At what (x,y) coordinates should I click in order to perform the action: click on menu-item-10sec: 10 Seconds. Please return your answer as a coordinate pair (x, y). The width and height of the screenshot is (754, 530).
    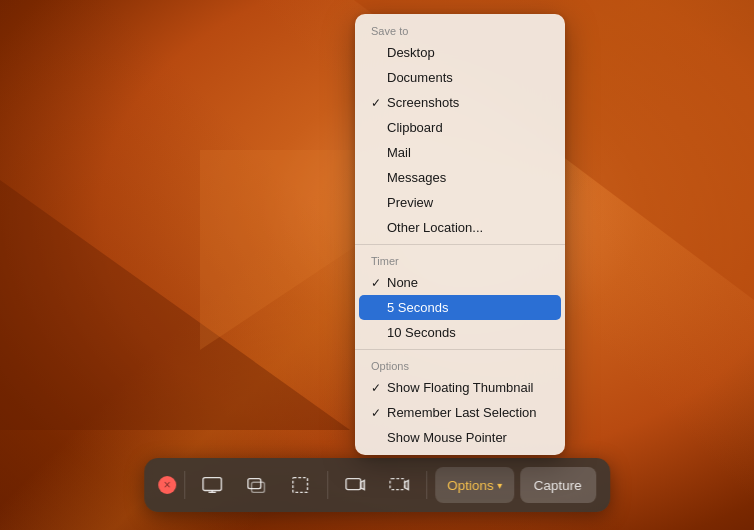
    Looking at the image, I should click on (460, 332).